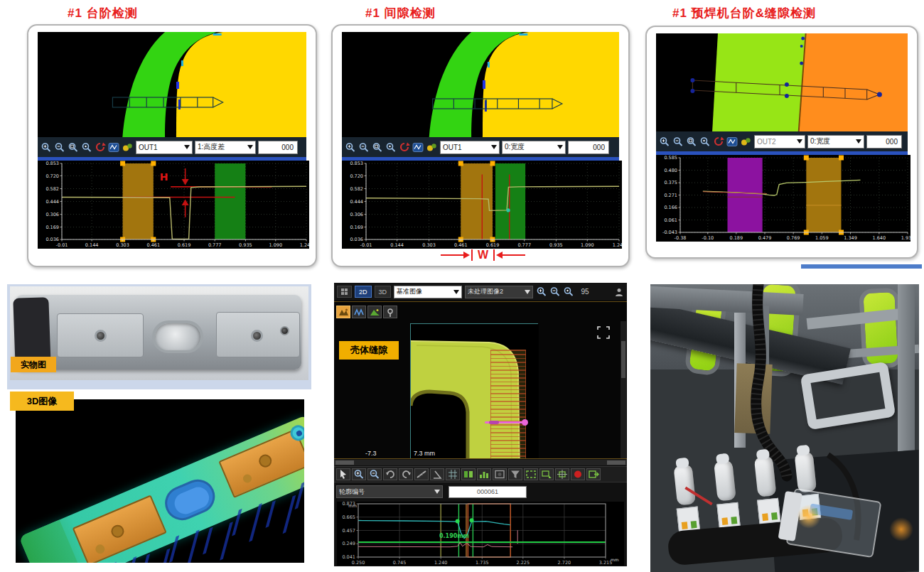 Image resolution: width=924 pixels, height=572 pixels. Describe the element at coordinates (861, 266) in the screenshot. I see `window-edge-bar` at that location.